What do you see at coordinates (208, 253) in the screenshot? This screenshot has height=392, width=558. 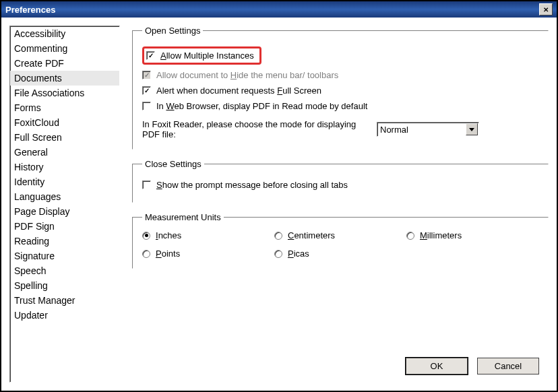 I see `unit-radio-points: Points` at bounding box center [208, 253].